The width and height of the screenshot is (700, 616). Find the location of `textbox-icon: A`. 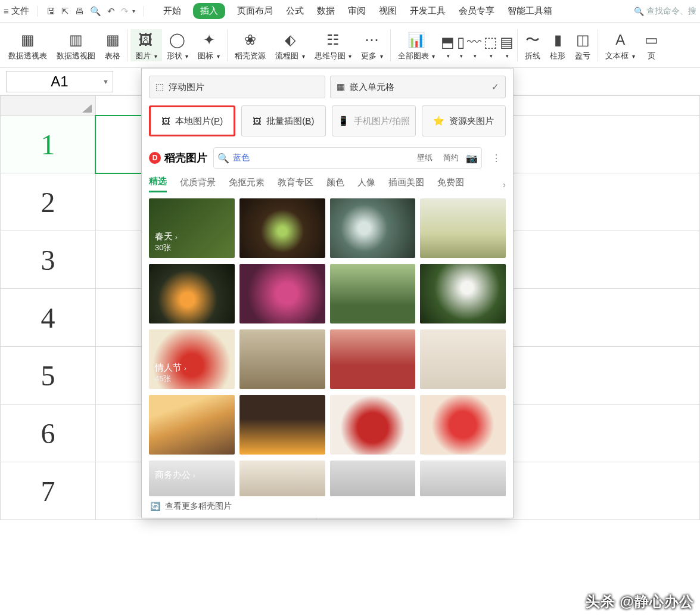

textbox-icon: A is located at coordinates (620, 40).